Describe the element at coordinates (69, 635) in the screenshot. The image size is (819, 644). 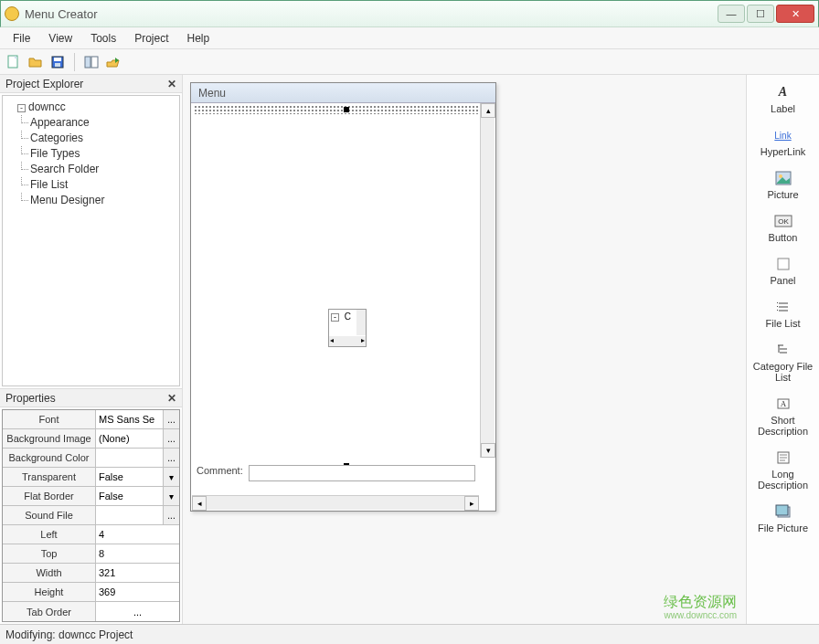
I see `status-text: Modifying: downcc Project` at that location.